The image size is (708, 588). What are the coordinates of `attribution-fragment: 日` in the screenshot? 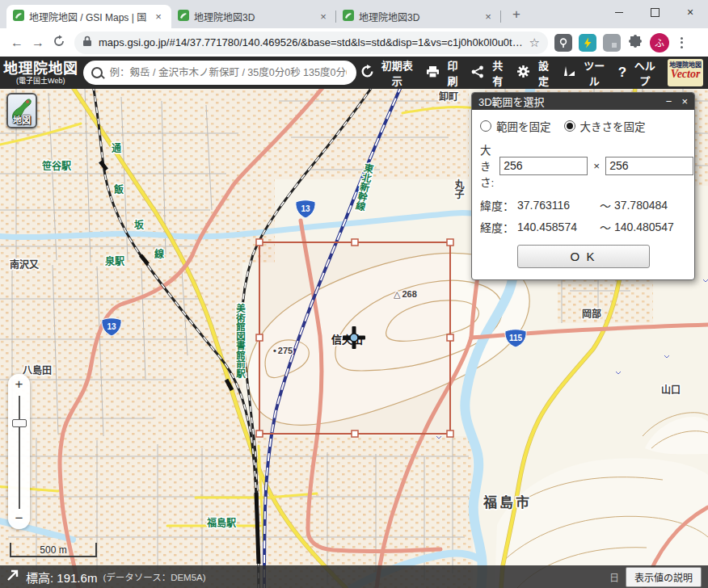 It's located at (614, 577).